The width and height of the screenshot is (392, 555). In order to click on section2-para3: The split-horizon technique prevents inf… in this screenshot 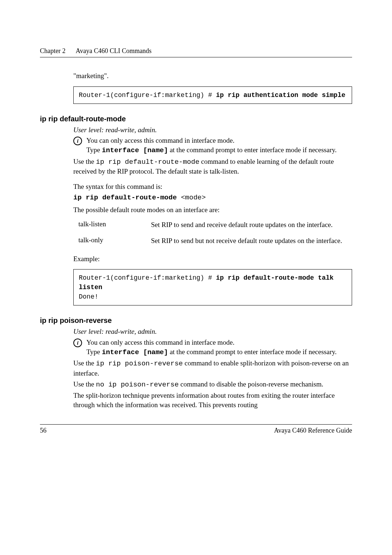, I will do `click(213, 400)`.